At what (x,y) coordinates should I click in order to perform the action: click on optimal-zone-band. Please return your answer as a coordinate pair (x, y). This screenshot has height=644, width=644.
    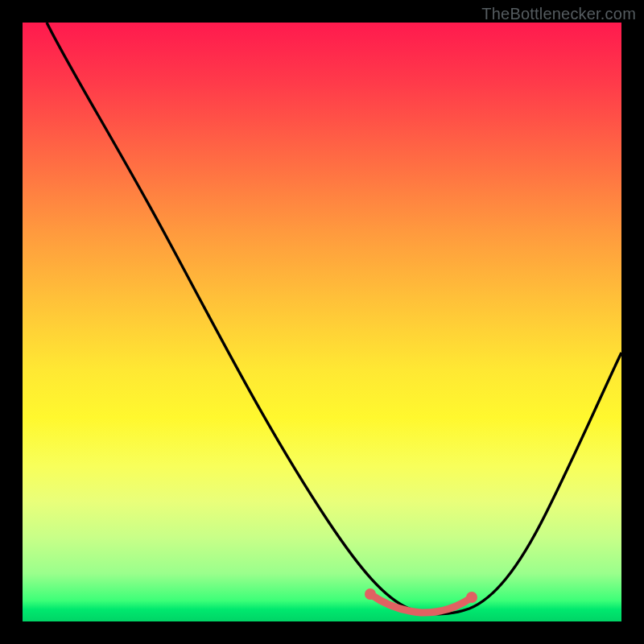
    Looking at the image, I should click on (421, 604).